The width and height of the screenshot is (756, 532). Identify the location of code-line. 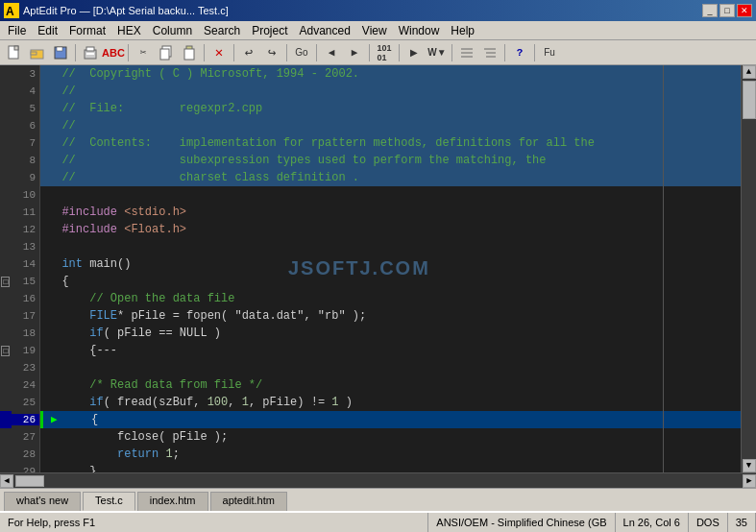
(390, 195).